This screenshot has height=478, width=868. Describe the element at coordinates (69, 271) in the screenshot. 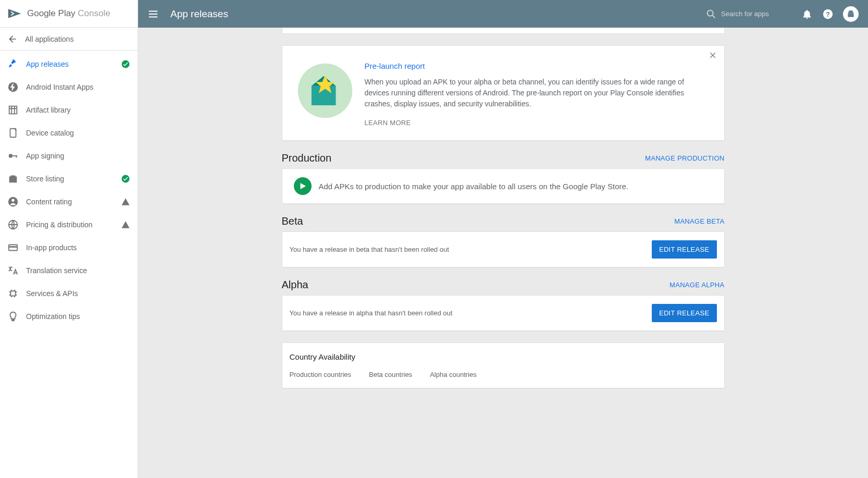

I see `sidebar-item-translation-service: Translation service` at that location.